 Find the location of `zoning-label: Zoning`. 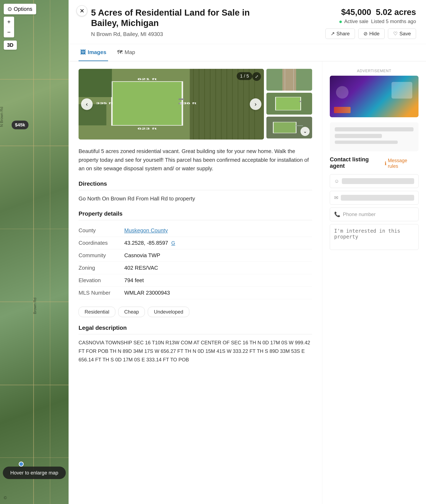

zoning-label: Zoning is located at coordinates (101, 268).